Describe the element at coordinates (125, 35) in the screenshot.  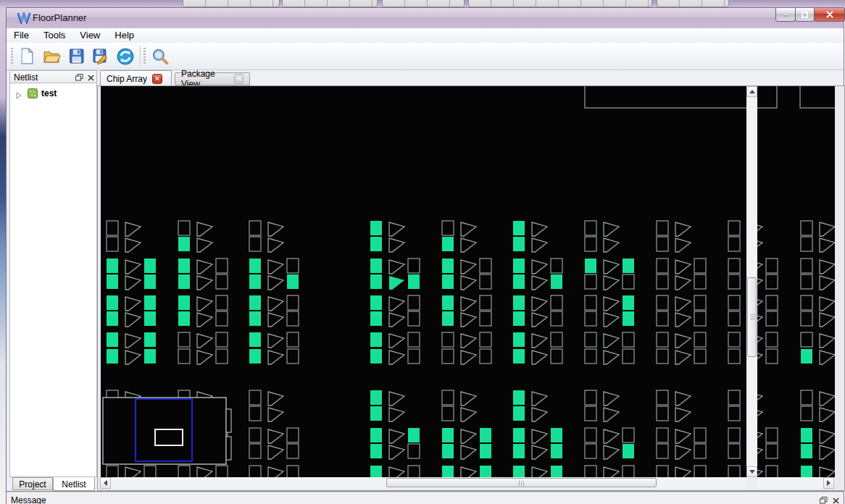
I see `menu-item-help: Help` at that location.